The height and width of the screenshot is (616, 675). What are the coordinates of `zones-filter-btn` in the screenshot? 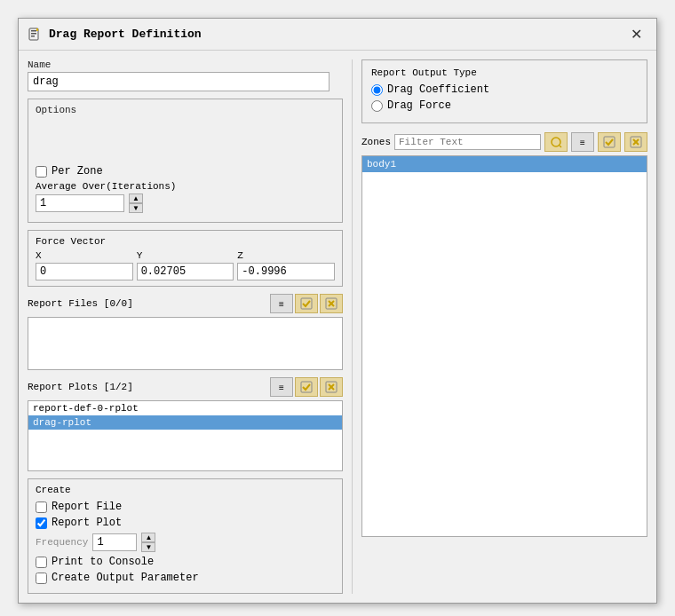 It's located at (556, 142).